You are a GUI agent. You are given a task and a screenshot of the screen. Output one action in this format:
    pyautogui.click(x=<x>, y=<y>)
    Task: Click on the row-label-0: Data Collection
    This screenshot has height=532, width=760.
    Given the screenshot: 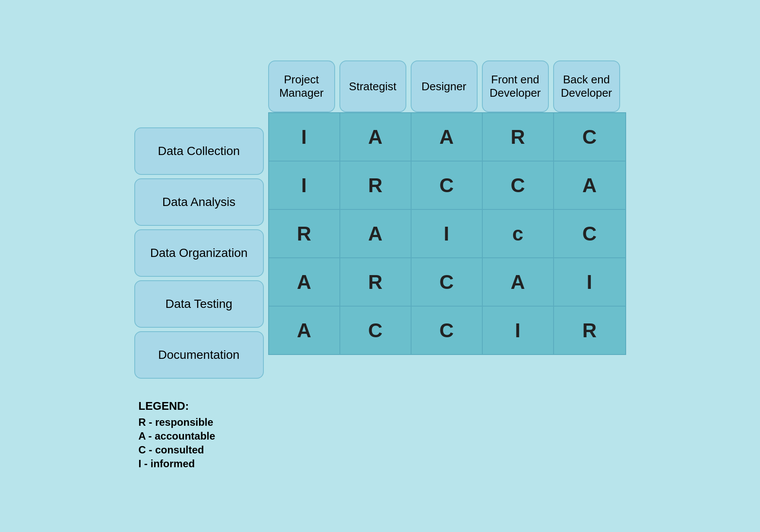 What is the action you would take?
    pyautogui.click(x=199, y=151)
    